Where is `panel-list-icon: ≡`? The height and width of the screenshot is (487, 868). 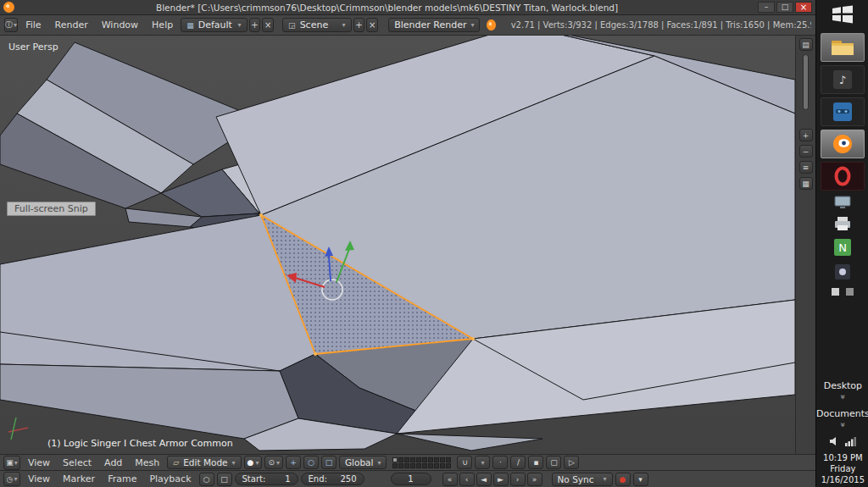 panel-list-icon: ≡ is located at coordinates (806, 168).